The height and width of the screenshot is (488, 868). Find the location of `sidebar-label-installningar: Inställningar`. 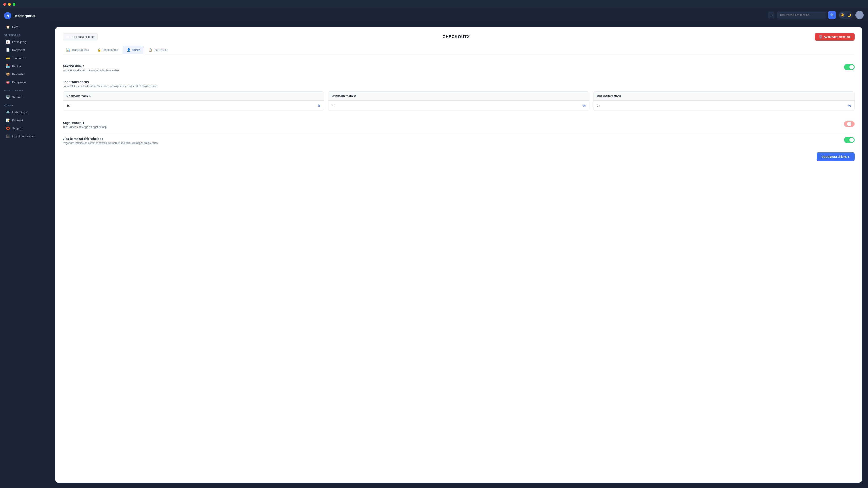

sidebar-label-installningar: Inställningar is located at coordinates (20, 112).